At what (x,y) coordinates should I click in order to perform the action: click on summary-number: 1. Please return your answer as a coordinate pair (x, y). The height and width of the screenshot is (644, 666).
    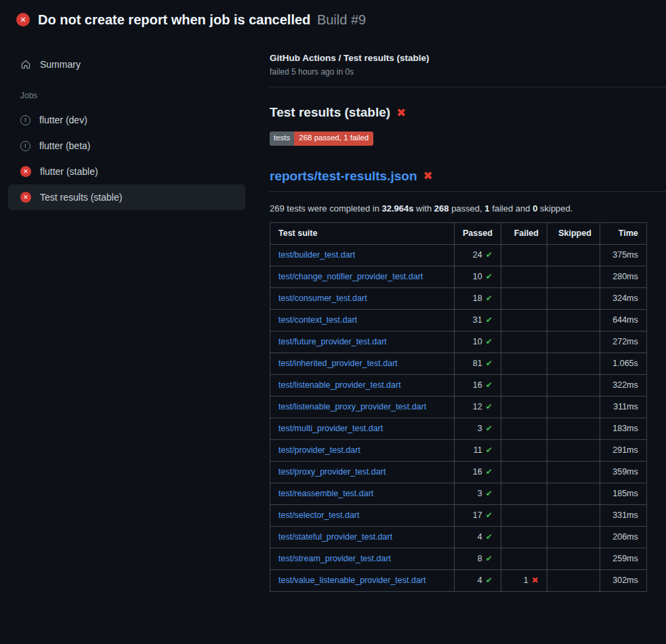
    Looking at the image, I should click on (486, 209).